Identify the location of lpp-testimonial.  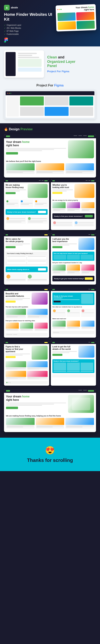
(62, 224).